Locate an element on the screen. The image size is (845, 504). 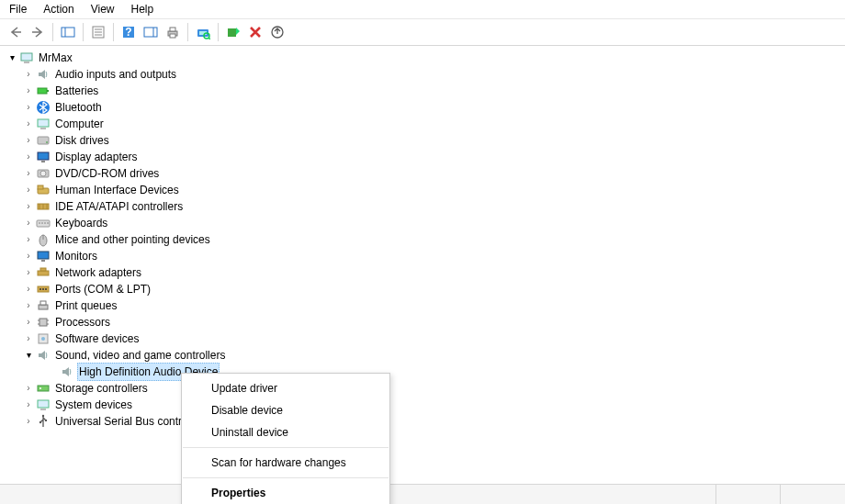
tree-category-sound: ▾ Sound, video and game controllers is located at coordinates (422, 355).